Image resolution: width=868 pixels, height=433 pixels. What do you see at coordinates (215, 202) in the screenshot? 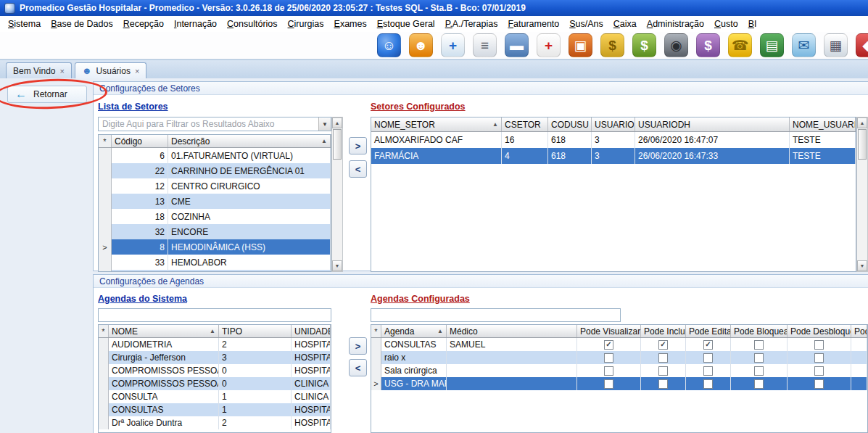
I see `table-row: 13 CME` at bounding box center [215, 202].